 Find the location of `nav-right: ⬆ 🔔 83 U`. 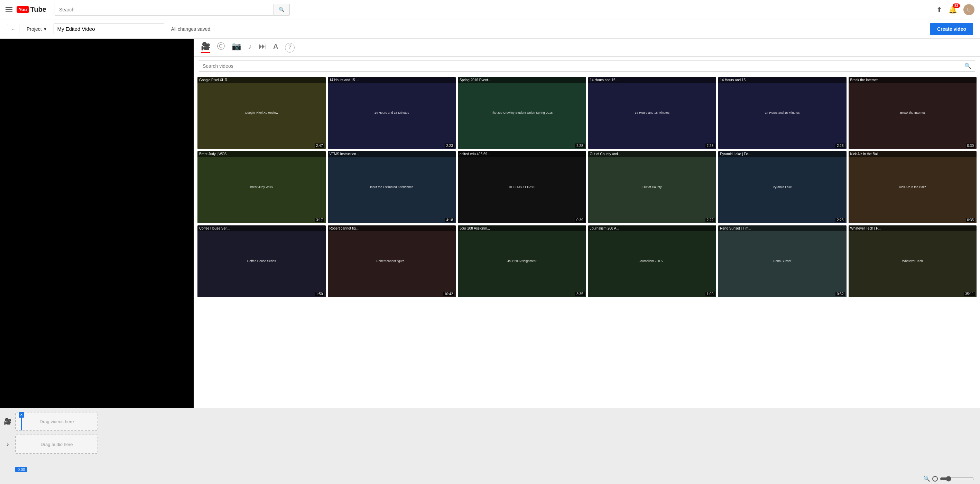

nav-right: ⬆ 🔔 83 U is located at coordinates (955, 10).